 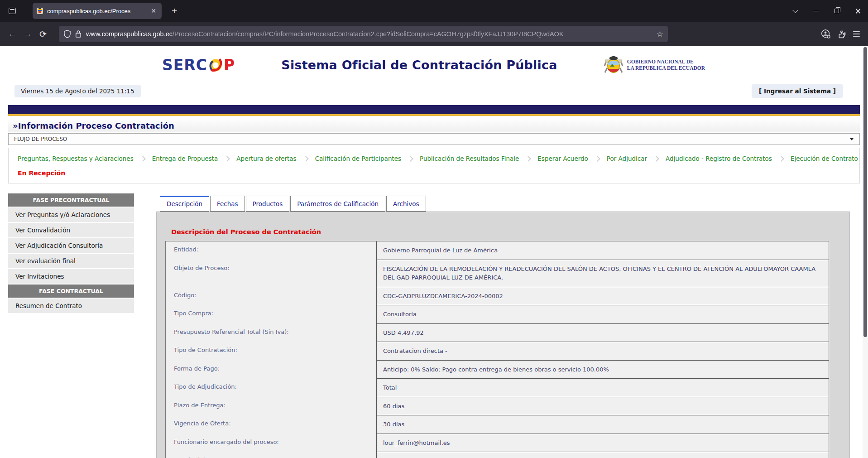 I want to click on step-item: Entrega de Propuesta, so click(x=185, y=159).